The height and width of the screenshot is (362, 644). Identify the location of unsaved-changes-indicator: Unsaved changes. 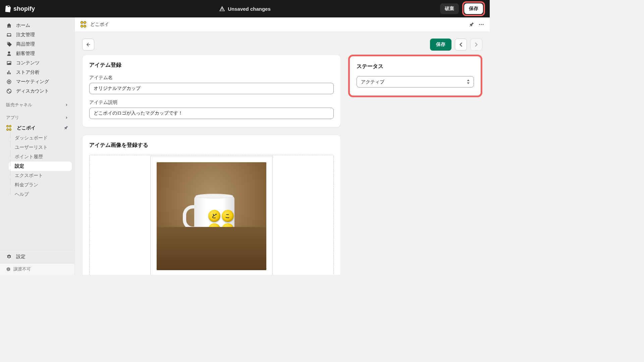
(245, 9).